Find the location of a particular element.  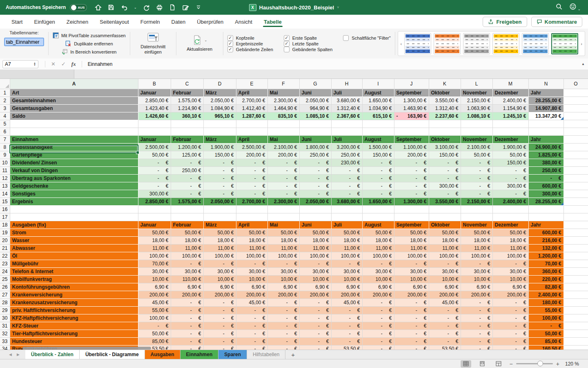

cell-A18: Ausgaben (fix) is located at coordinates (74, 225).